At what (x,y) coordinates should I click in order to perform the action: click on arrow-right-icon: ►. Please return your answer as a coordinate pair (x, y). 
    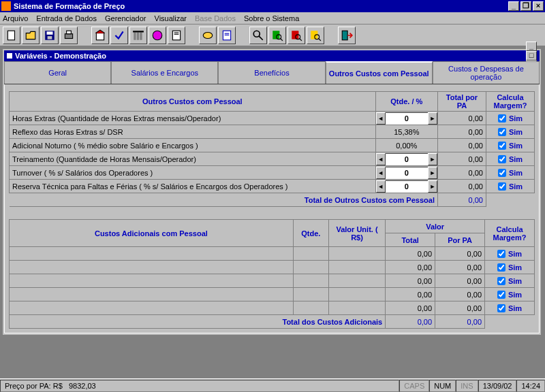
    Looking at the image, I should click on (433, 118).